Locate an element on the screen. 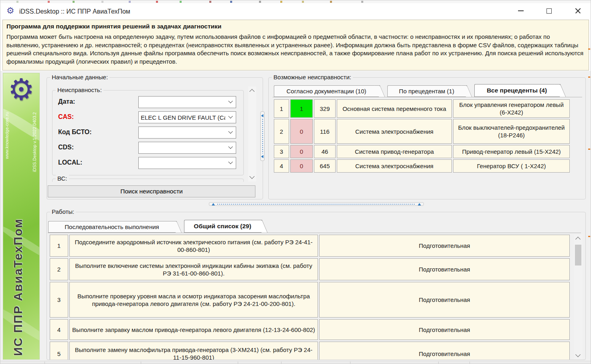 Image resolution: width=591 pixels, height=364 pixels. close-icon is located at coordinates (578, 11).